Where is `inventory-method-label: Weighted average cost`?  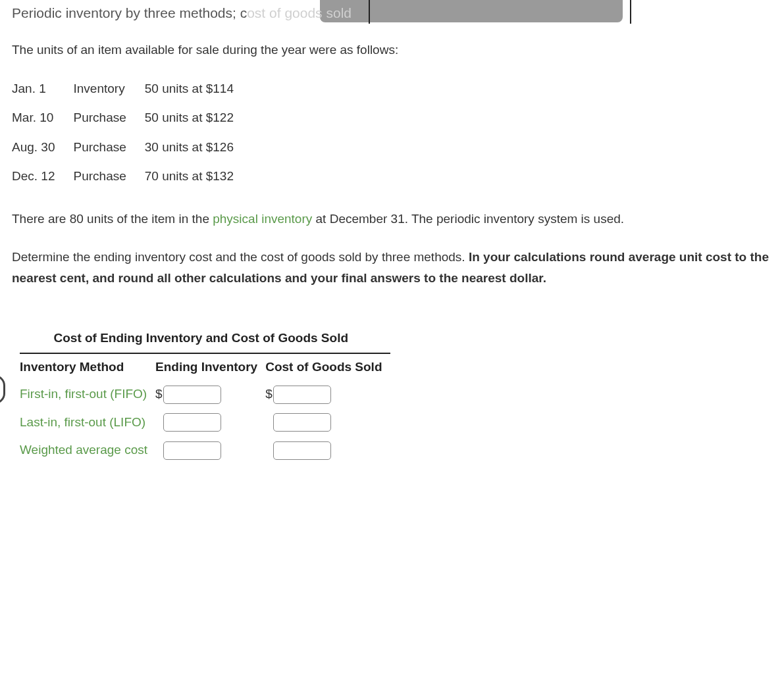 inventory-method-label: Weighted average cost is located at coordinates (88, 450).